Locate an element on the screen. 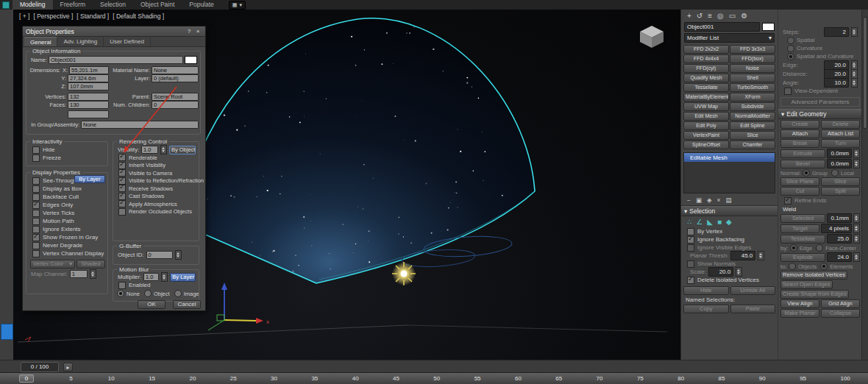  app-logo-icon is located at coordinates (6, 5).